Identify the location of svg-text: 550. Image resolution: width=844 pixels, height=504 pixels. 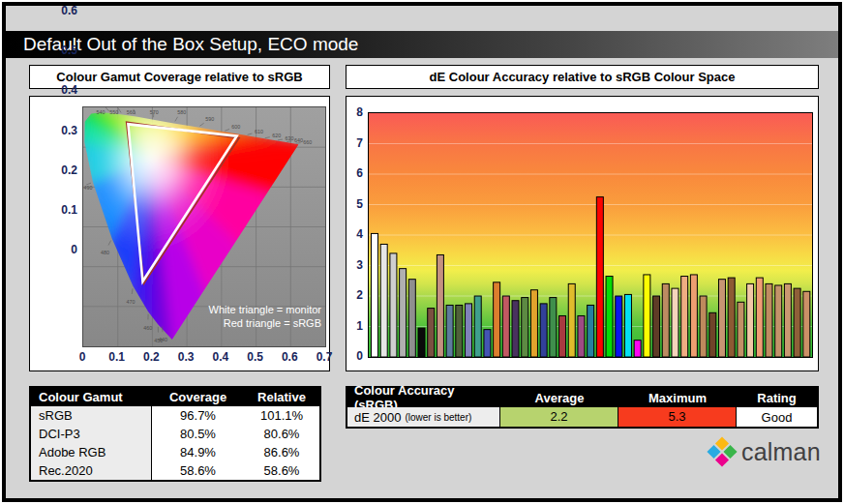
(114, 112).